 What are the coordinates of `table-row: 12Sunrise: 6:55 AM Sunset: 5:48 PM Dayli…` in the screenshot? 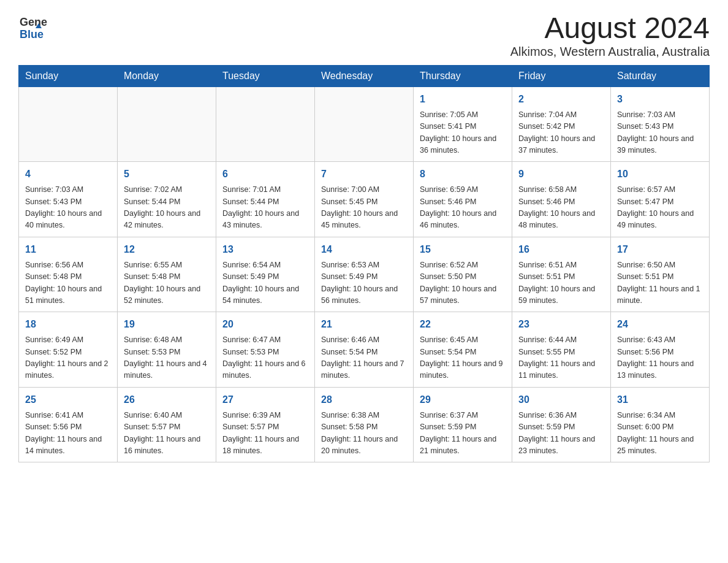 It's located at (167, 275).